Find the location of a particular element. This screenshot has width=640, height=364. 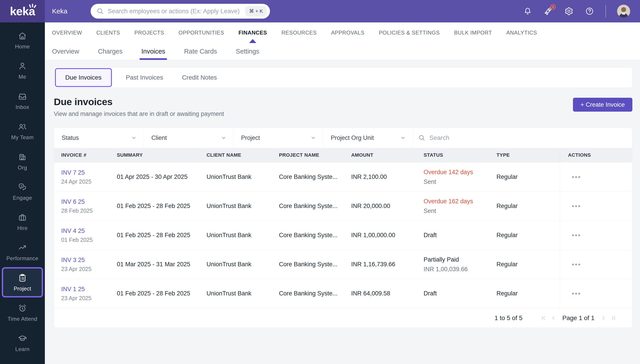

project-cell: Core Banking Syste... is located at coordinates (315, 206).